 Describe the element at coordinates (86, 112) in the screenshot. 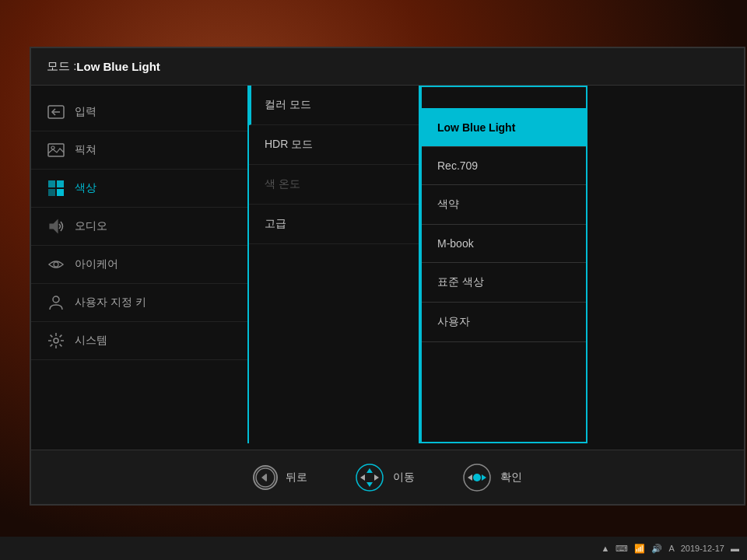

I see `sidebar-label-input: 입력` at that location.